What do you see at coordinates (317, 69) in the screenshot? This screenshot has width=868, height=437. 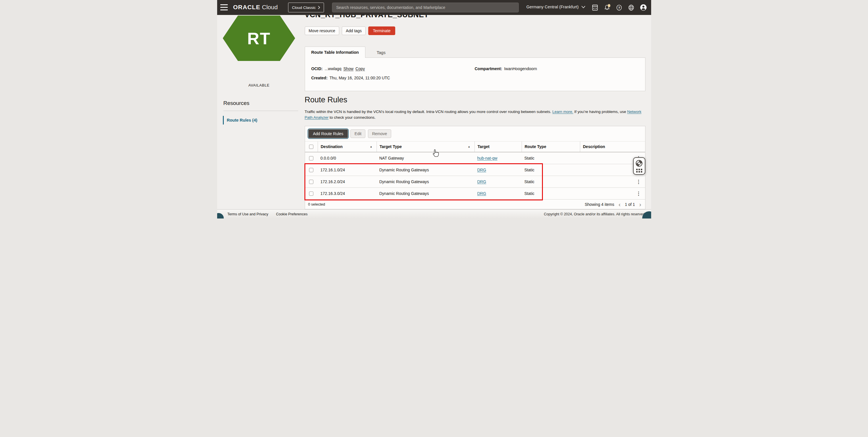 I see `ocid-label: OCID:` at bounding box center [317, 69].